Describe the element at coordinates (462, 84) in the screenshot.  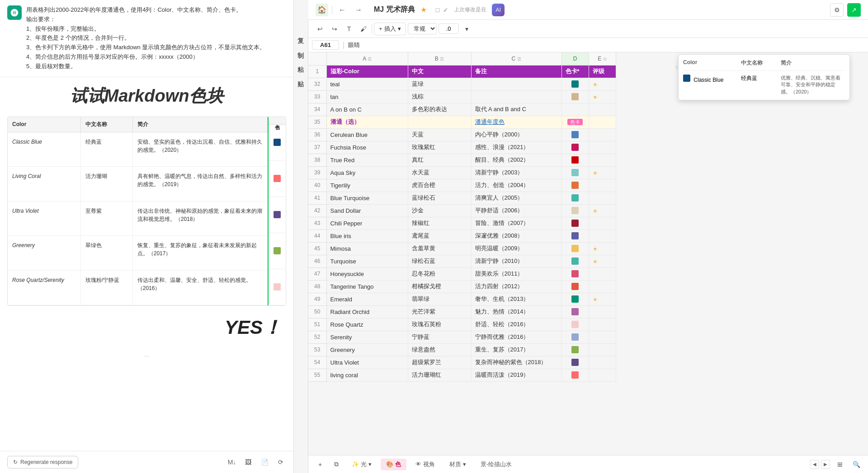
I see `table-row: 32teal蓝绿★` at that location.